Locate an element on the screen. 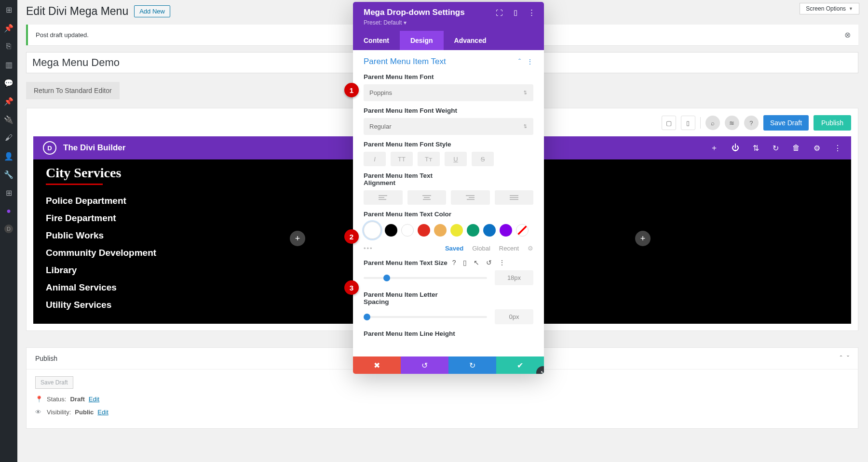 The image size is (868, 462). visibility-icon: 👁 is located at coordinates (39, 412).